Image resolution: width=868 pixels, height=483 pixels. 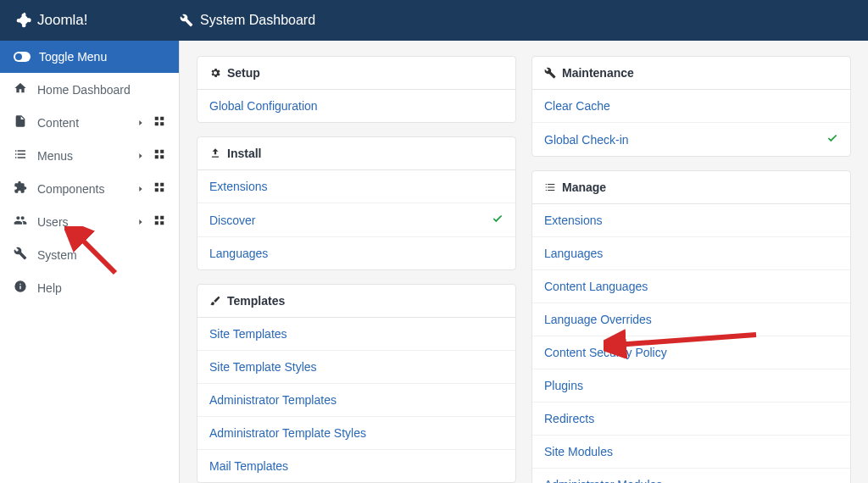 I want to click on panel-header: Install, so click(x=356, y=154).